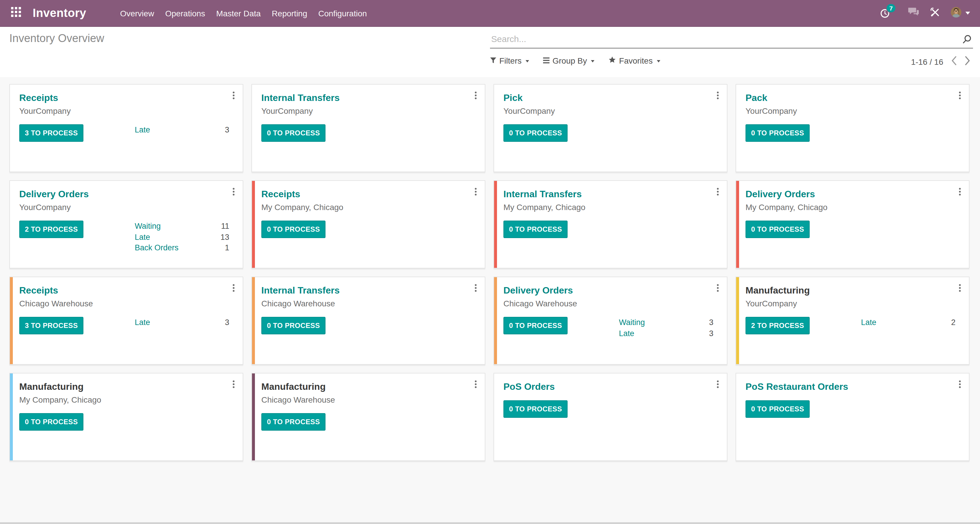  I want to click on kanban-card: Delivery OrdersYourCompany2 TO PROCESSWa…, so click(126, 225).